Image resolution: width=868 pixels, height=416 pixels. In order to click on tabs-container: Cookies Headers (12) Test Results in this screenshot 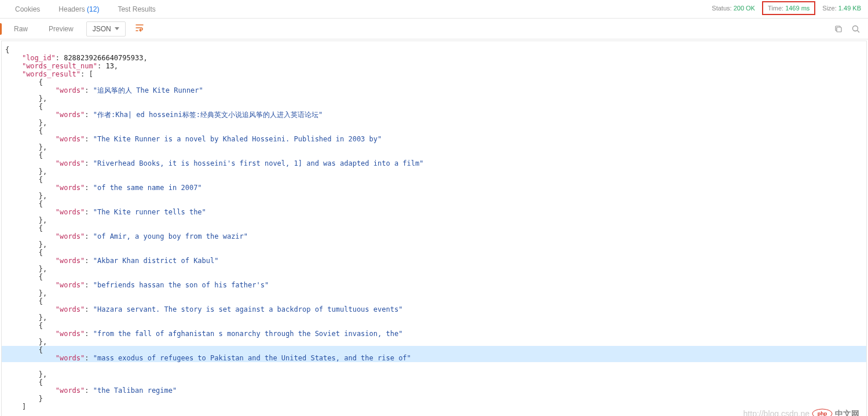, I will do `click(86, 9)`.